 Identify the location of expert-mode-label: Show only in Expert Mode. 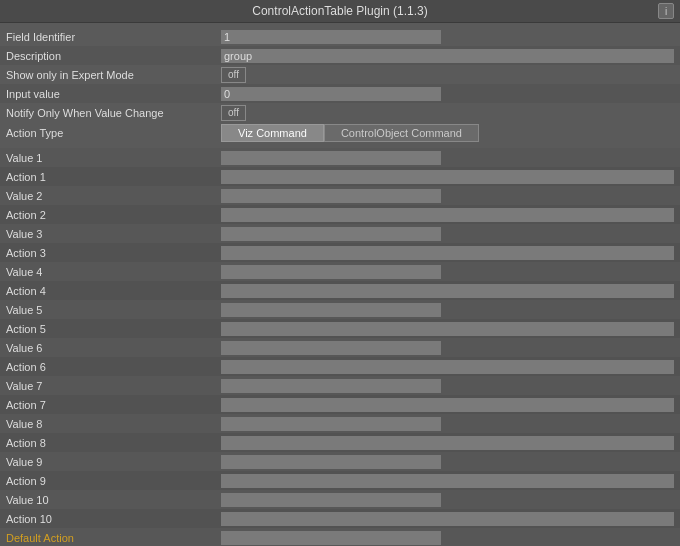
(114, 75).